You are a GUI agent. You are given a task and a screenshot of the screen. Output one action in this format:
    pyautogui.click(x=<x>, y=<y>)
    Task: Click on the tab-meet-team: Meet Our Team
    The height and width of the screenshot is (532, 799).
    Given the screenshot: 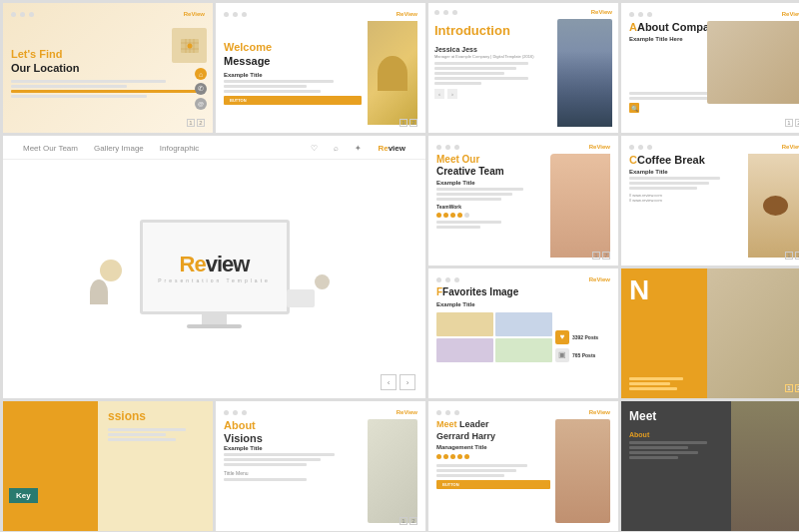 What is the action you would take?
    pyautogui.click(x=50, y=148)
    